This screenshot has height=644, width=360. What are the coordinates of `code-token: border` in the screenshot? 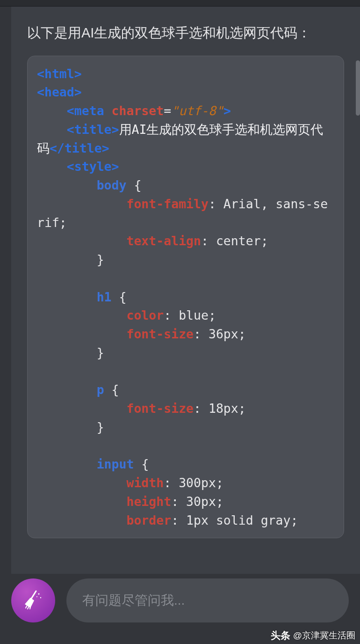 It's located at (149, 520).